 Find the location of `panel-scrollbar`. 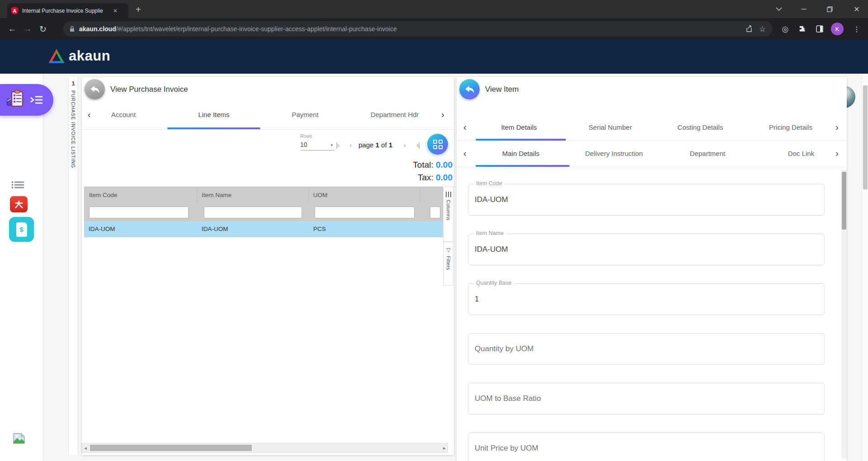

panel-scrollbar is located at coordinates (844, 314).